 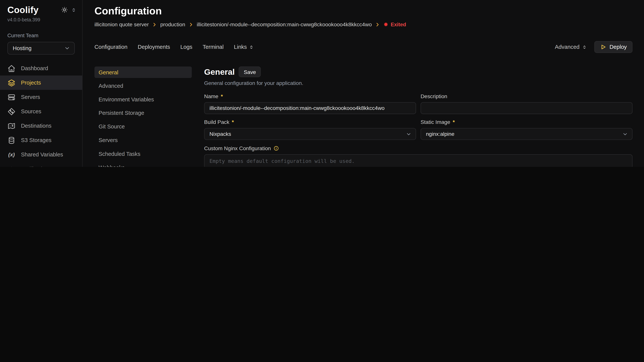 What do you see at coordinates (41, 126) in the screenshot?
I see `sidebar-item-destinations: Destinations` at bounding box center [41, 126].